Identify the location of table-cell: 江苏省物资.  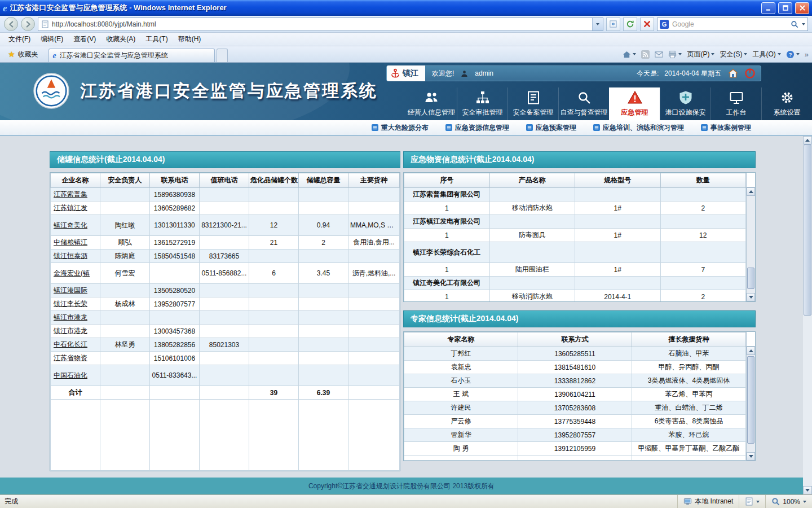
(76, 358).